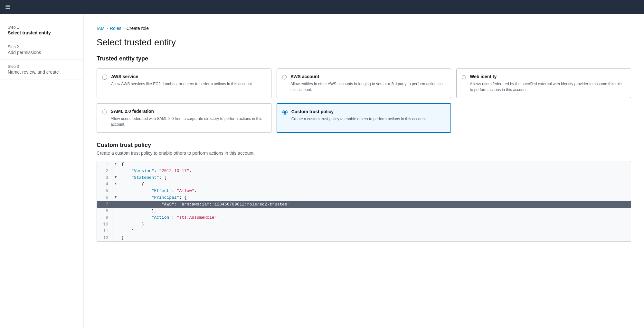 The height and width of the screenshot is (328, 644). Describe the element at coordinates (364, 83) in the screenshot. I see `card-aws-account: AWS account Allow entities in other AWS …` at that location.